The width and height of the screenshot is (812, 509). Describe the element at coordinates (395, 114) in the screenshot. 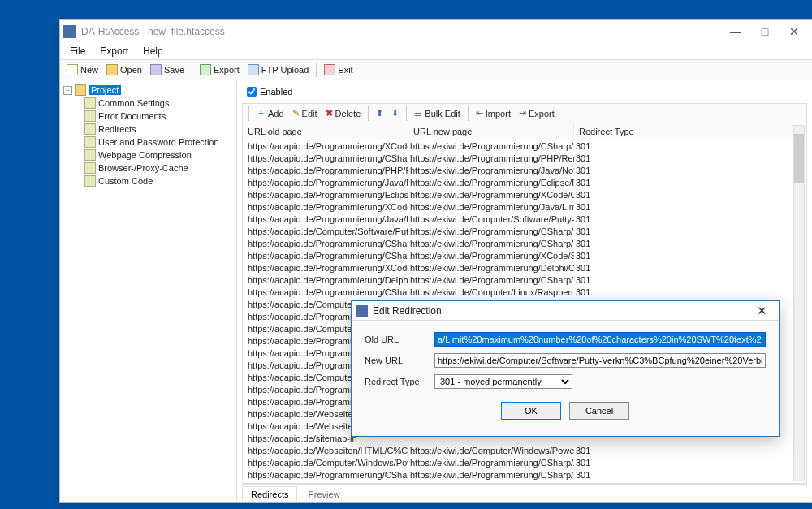

I see `arrow-down-icon: ⬇` at that location.